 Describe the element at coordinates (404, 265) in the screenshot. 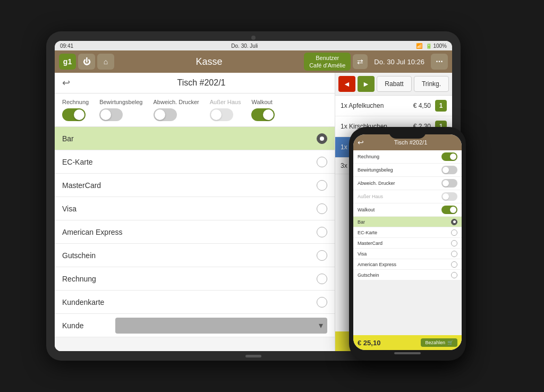

I see `phone-payment-name-american-express: American Express` at that location.